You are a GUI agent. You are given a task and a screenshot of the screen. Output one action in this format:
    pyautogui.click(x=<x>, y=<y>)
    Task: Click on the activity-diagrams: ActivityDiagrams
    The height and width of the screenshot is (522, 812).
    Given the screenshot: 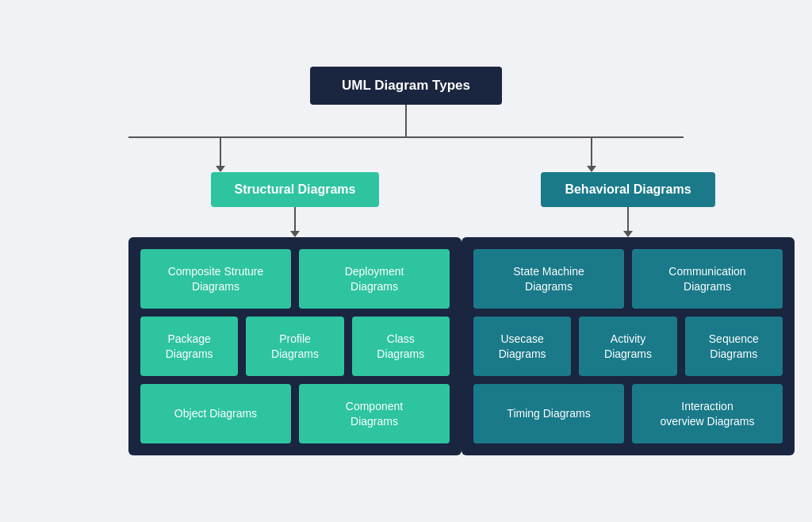 What is the action you would take?
    pyautogui.click(x=628, y=346)
    